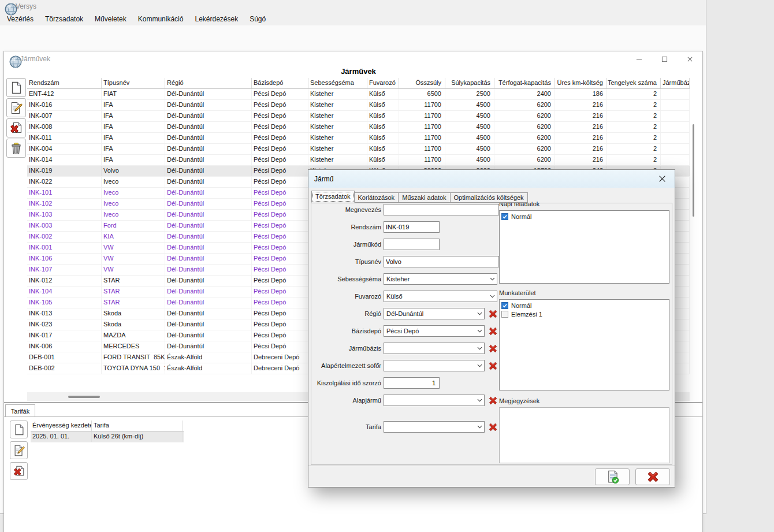 Image resolution: width=774 pixels, height=532 pixels. Describe the element at coordinates (358, 149) in the screenshot. I see `vehicle-row-ink-004: INK-004IFADél-DunántúlPécsi DepóKisteher…` at that location.